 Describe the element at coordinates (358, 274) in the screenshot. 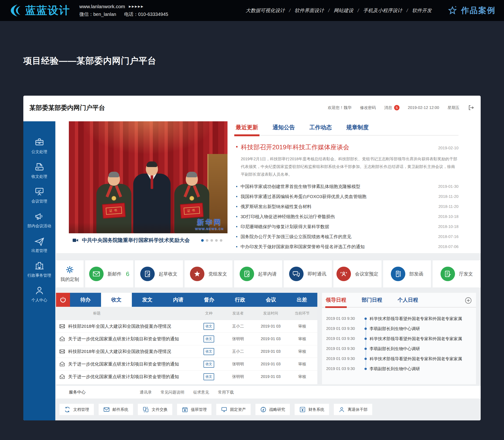

I see `meeting-room-booking-button: 会议室预定` at that location.